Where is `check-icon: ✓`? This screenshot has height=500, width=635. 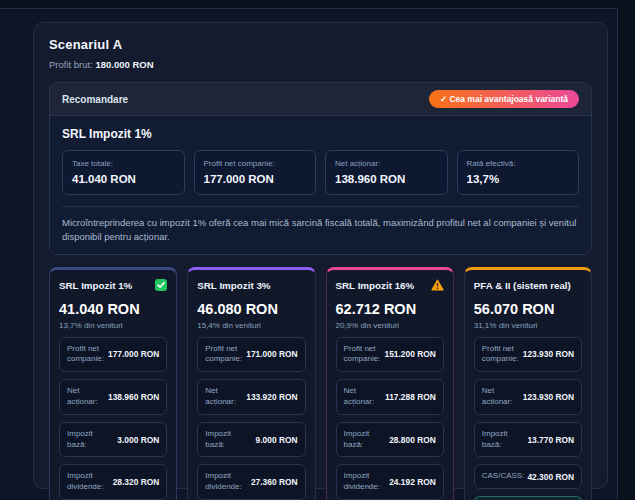
check-icon: ✓ is located at coordinates (444, 99).